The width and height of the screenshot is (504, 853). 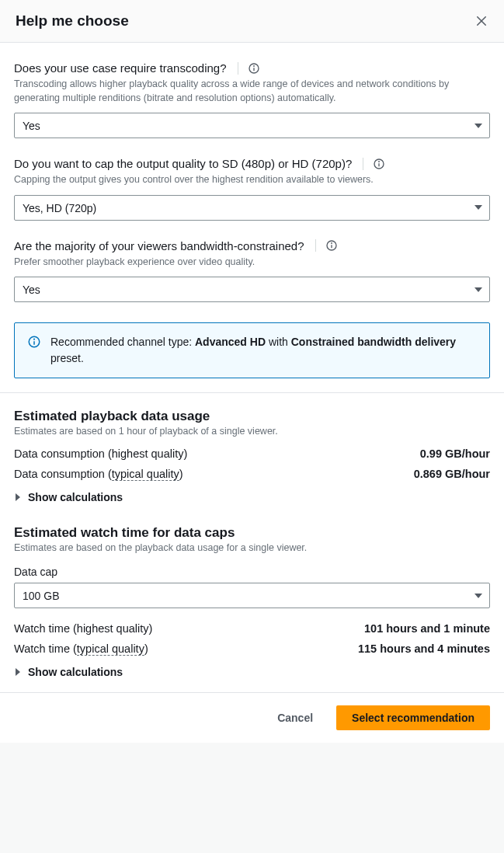 What do you see at coordinates (252, 262) in the screenshot?
I see `question-bandwidth: Are the majority of your viewers bandwid…` at bounding box center [252, 262].